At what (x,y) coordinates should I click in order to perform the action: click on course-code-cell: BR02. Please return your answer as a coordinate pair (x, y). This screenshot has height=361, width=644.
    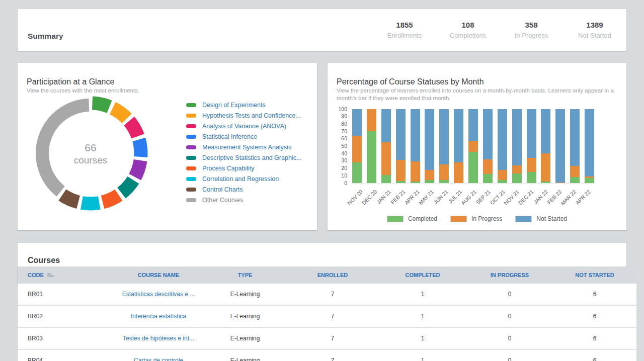
    Looking at the image, I should click on (65, 316).